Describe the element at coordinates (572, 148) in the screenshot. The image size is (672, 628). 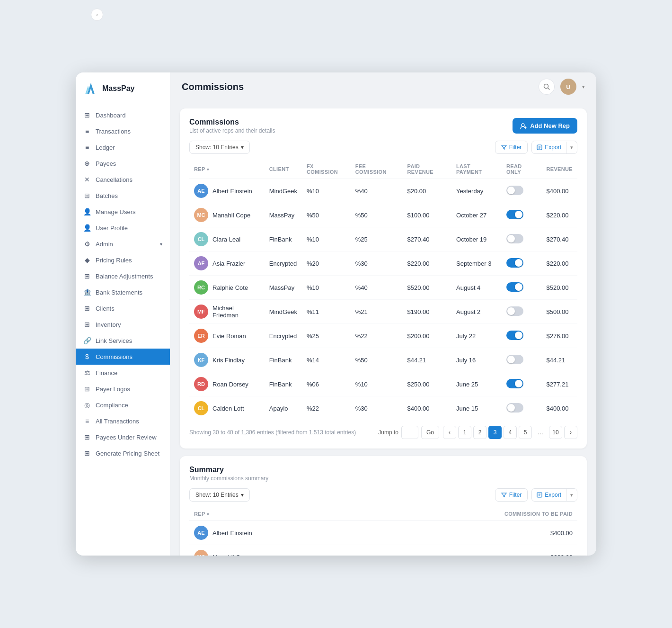
I see `export-dropdown-button: ▾` at that location.